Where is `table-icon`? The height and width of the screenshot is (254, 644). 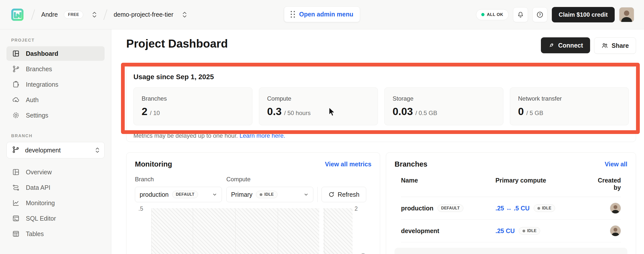
table-icon is located at coordinates (16, 234).